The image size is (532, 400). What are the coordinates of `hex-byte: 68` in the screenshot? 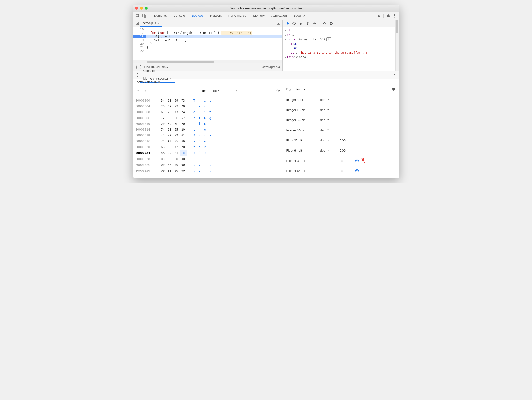 It's located at (170, 101).